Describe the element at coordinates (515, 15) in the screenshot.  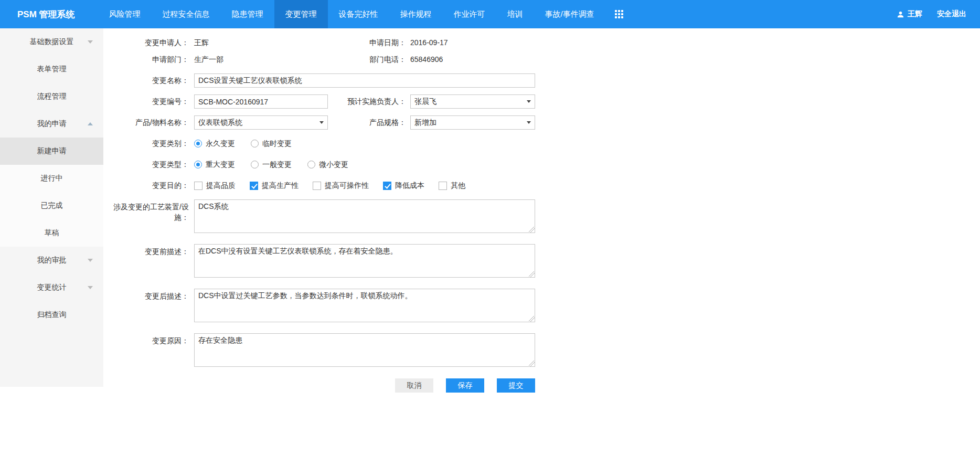
I see `nav-label: 培训` at that location.